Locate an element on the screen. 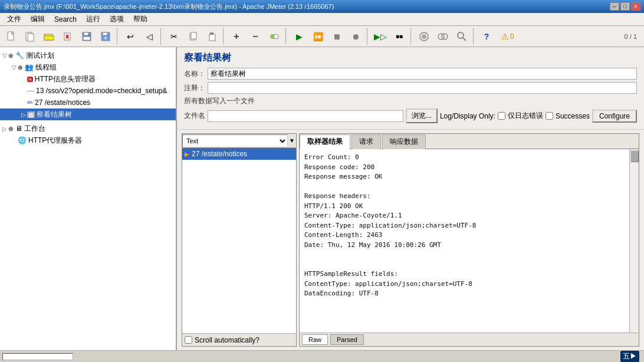  tree-item-view-results: ▷ ▦ 察看结果树 is located at coordinates (88, 114).